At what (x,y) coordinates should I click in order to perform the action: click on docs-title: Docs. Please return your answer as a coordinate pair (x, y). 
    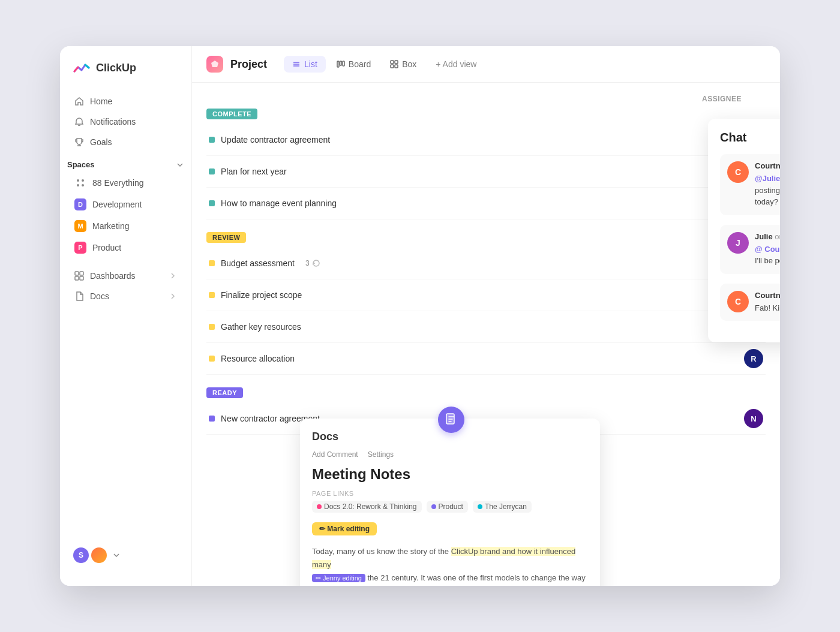
    Looking at the image, I should click on (325, 437).